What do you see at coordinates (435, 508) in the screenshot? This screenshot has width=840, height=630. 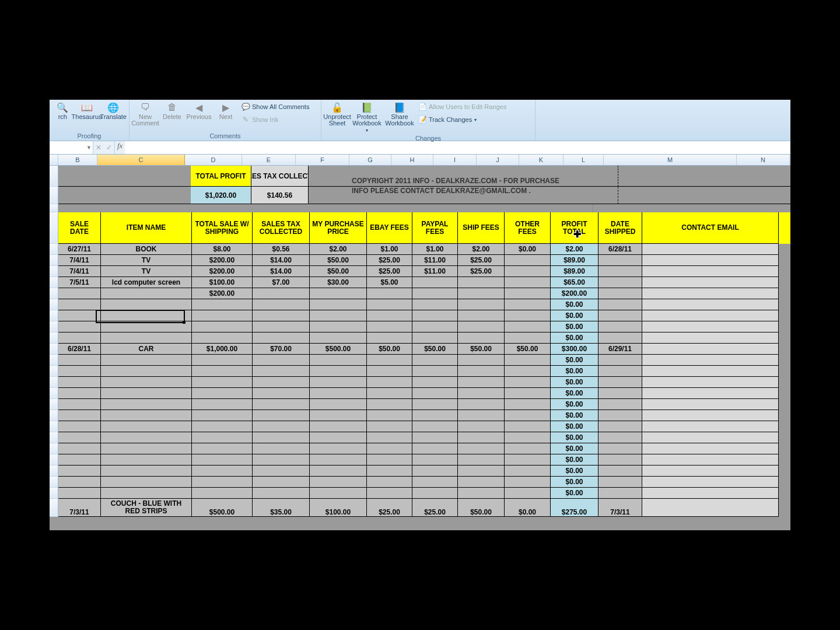 I see `cell-H-partial: $25.00` at bounding box center [435, 508].